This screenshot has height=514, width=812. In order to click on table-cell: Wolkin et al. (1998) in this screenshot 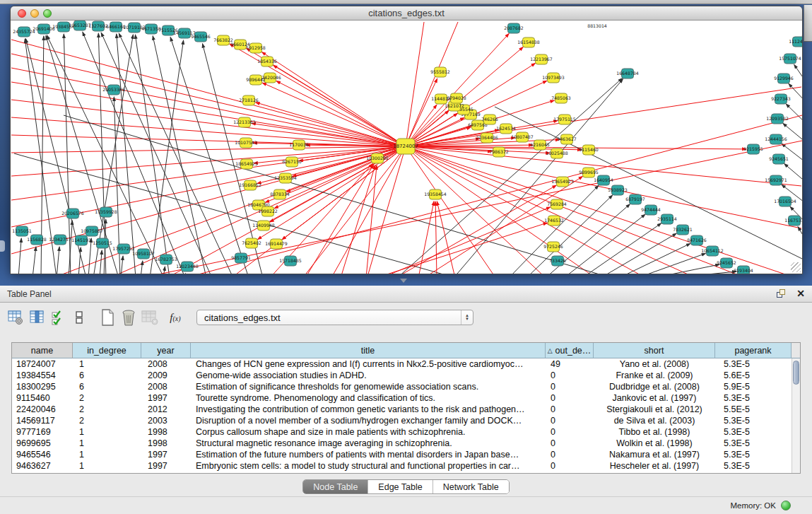, I will do `click(654, 443)`.